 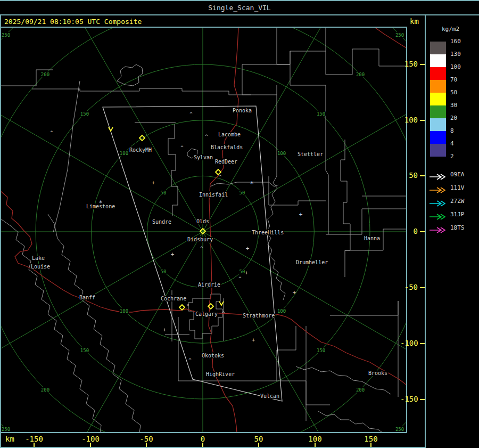 I want to click on track-id-label: 111V, so click(x=463, y=188).